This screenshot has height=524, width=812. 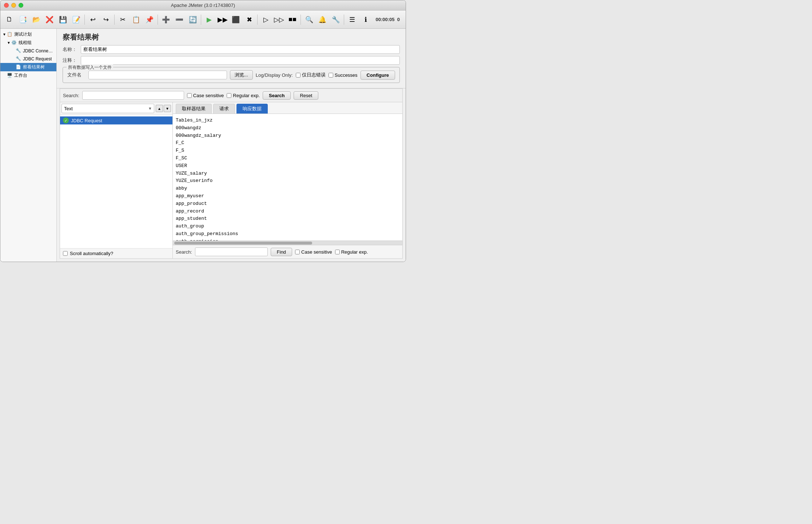 What do you see at coordinates (28, 59) in the screenshot?
I see `sidebar-item-jdbc-request: 🔧 JDBC Request` at bounding box center [28, 59].